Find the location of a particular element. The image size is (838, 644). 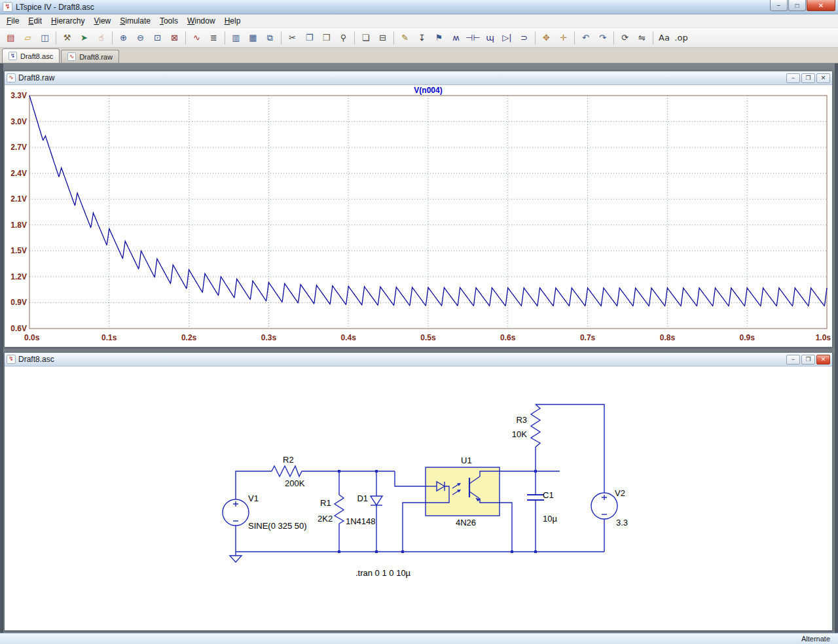

ground-symbol is located at coordinates (236, 559).